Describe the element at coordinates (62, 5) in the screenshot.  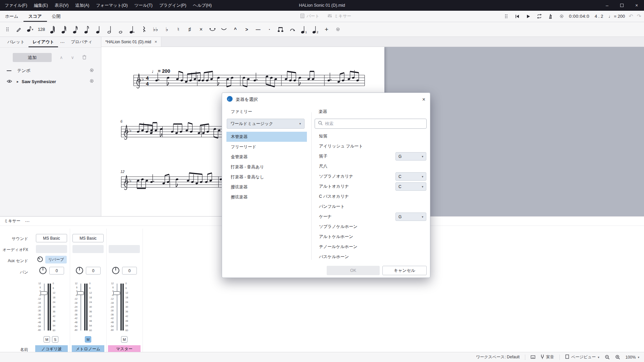
I see `menu-item: 表示(V)` at that location.